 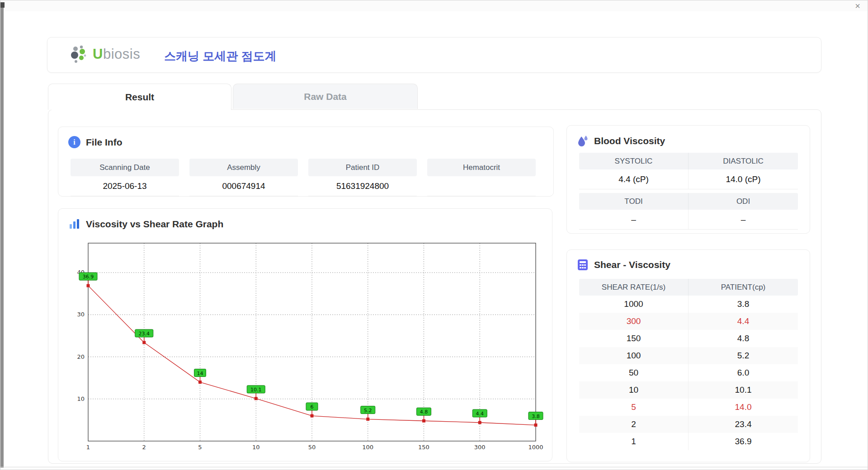 I want to click on systolic-header: SYSTOLIC, so click(x=634, y=161).